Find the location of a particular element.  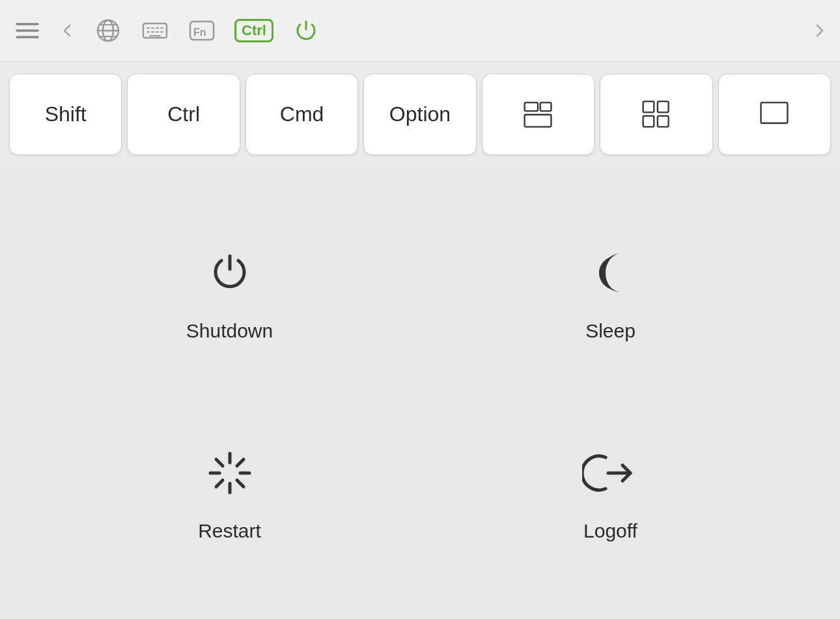

cmd-key: Cmd is located at coordinates (302, 115).